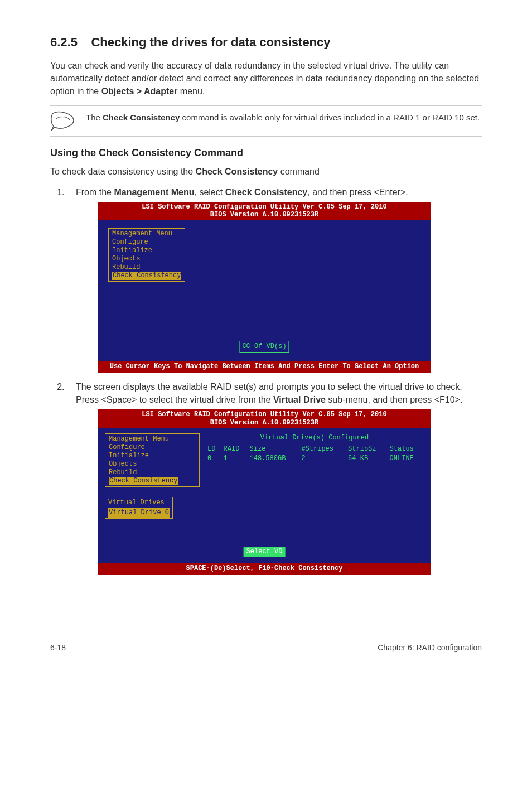 The image size is (532, 802). What do you see at coordinates (406, 450) in the screenshot?
I see `col-status: Status` at bounding box center [406, 450].